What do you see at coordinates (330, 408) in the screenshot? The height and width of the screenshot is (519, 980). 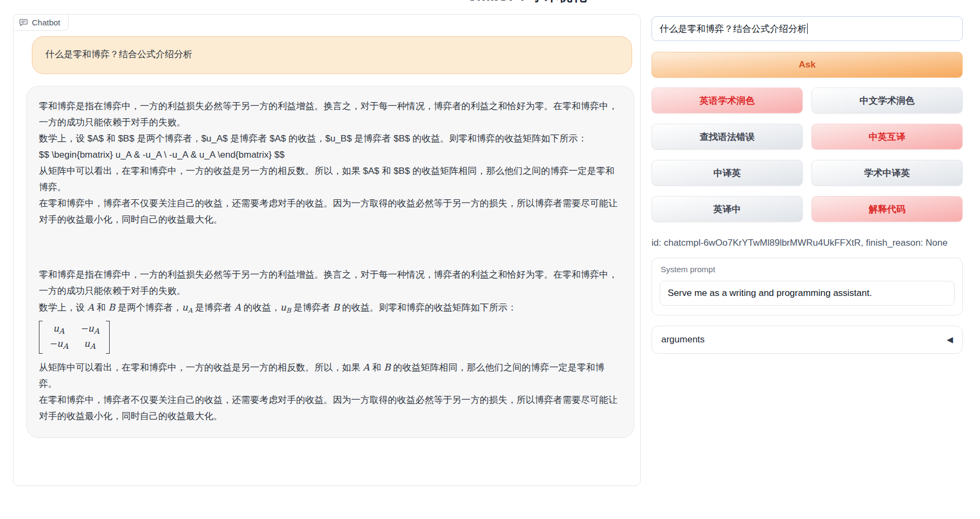 I see `rendered-paragraph-4: 在零和博弈中，博弈者不仅要关注自己的收益，还需要考虑对手的收益。因为一方取得的收…` at bounding box center [330, 408].